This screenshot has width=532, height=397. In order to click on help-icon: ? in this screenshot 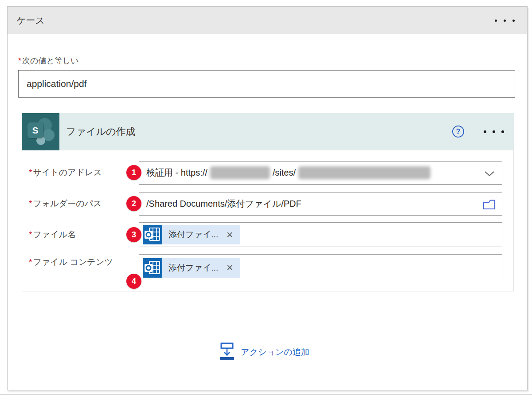, I will do `click(458, 131)`.